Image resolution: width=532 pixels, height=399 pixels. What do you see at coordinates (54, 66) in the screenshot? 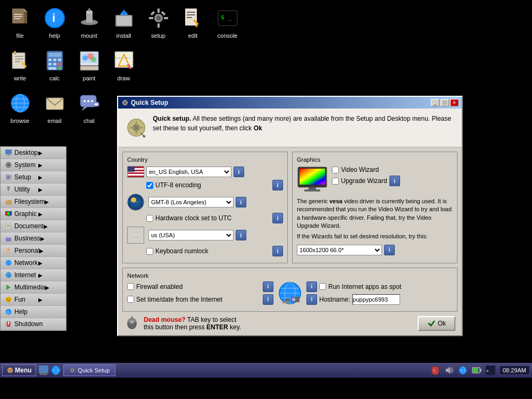
I see `calc-icon-btn: calc` at bounding box center [54, 66].